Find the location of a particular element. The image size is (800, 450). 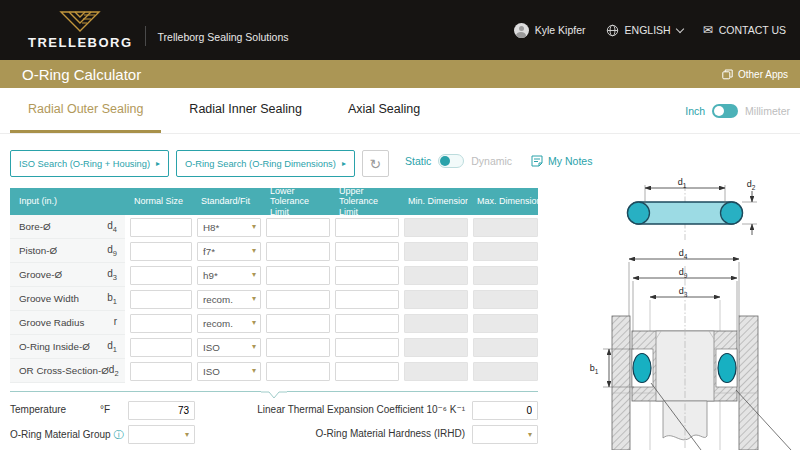

tab-radial-outer-sealing: Radial Outer Sealing is located at coordinates (86, 110).